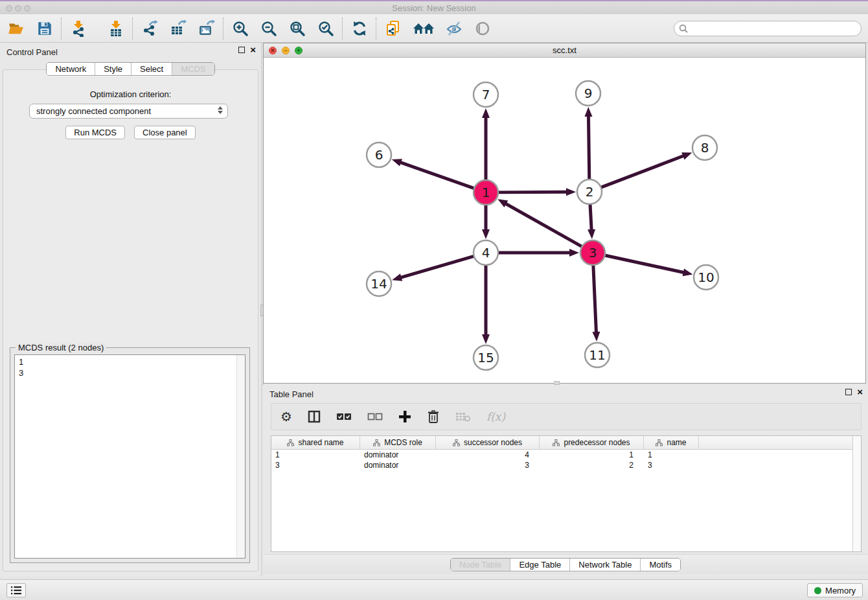  I want to click on tab-select: Select, so click(152, 69).